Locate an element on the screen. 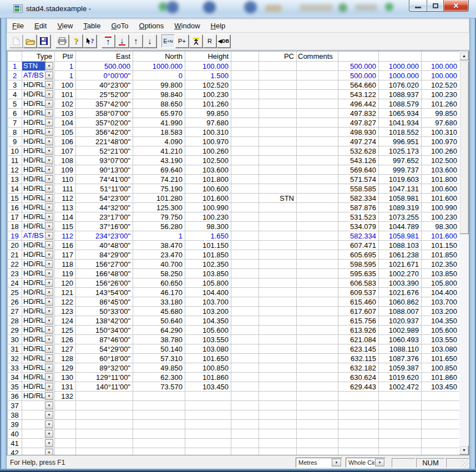  row-number-cell: 10 is located at coordinates (15, 151).